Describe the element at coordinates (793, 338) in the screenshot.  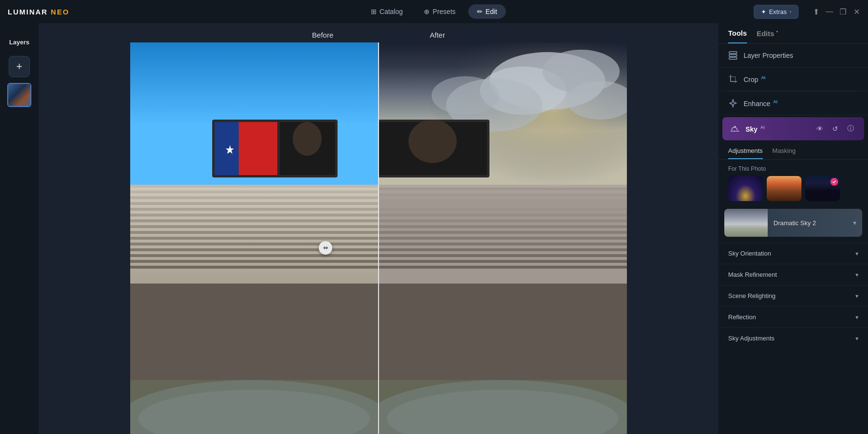
I see `sky-adjustments-section: Sky Adjustments ▾` at that location.